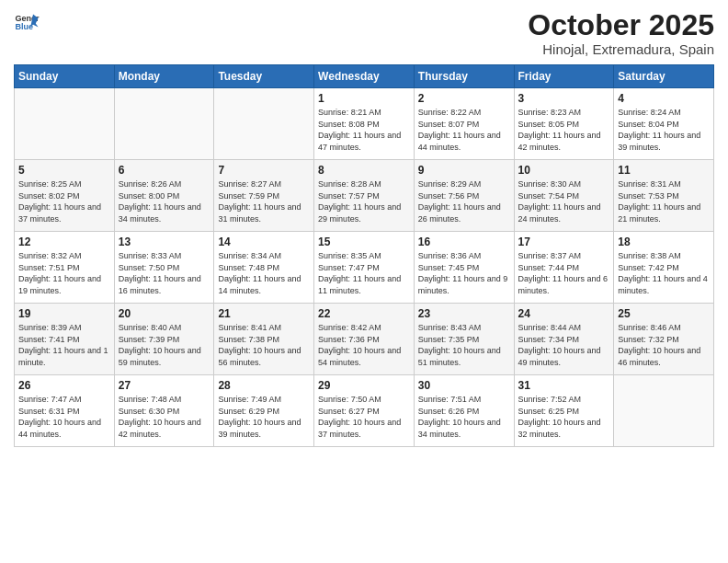 This screenshot has height=563, width=728. I want to click on col-saturday: Saturday, so click(664, 77).